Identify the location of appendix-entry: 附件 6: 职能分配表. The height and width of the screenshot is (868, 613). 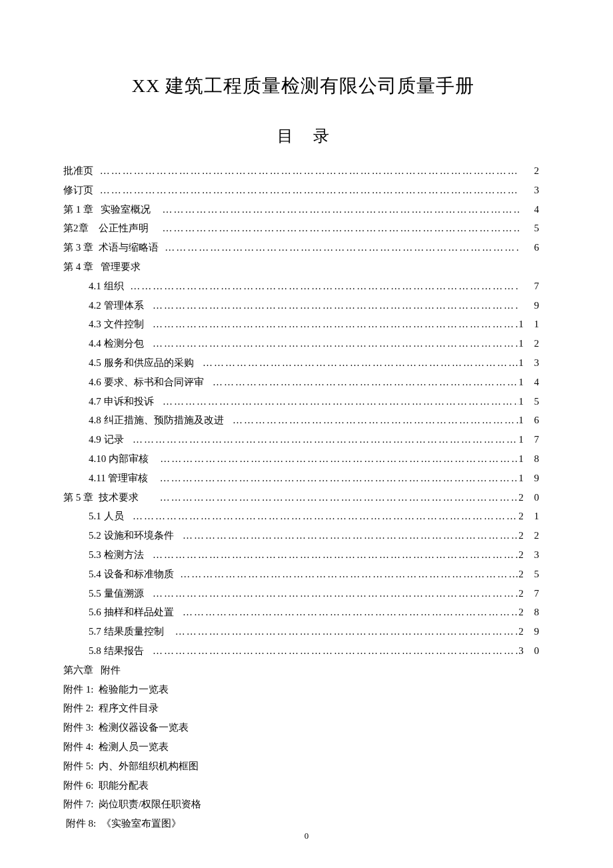
(303, 785).